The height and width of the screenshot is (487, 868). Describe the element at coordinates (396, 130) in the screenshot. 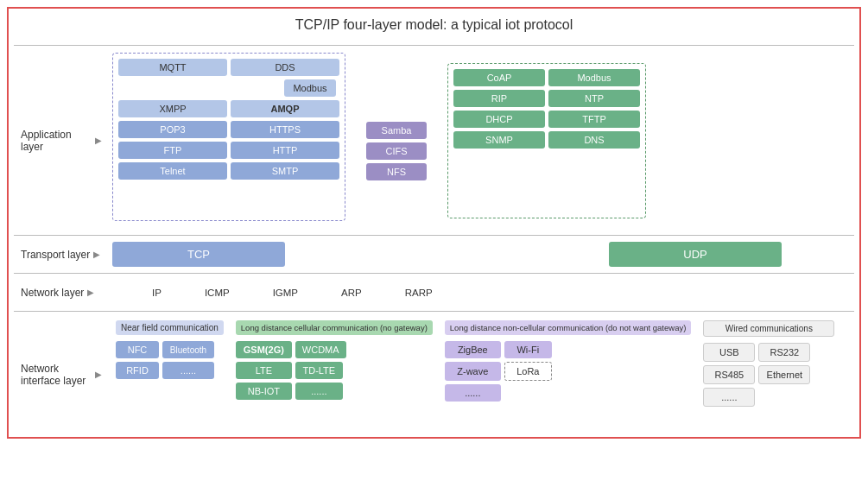

I see `chip-samba: Samba` at that location.